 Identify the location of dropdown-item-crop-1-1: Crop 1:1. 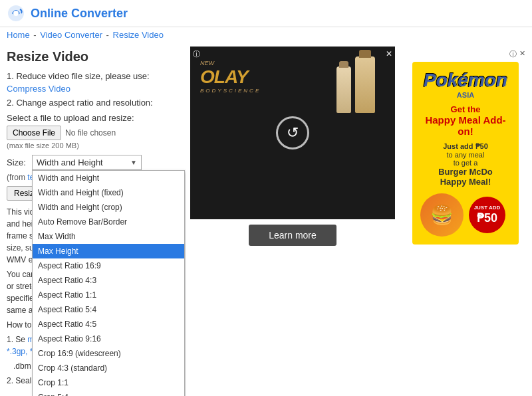
(108, 383).